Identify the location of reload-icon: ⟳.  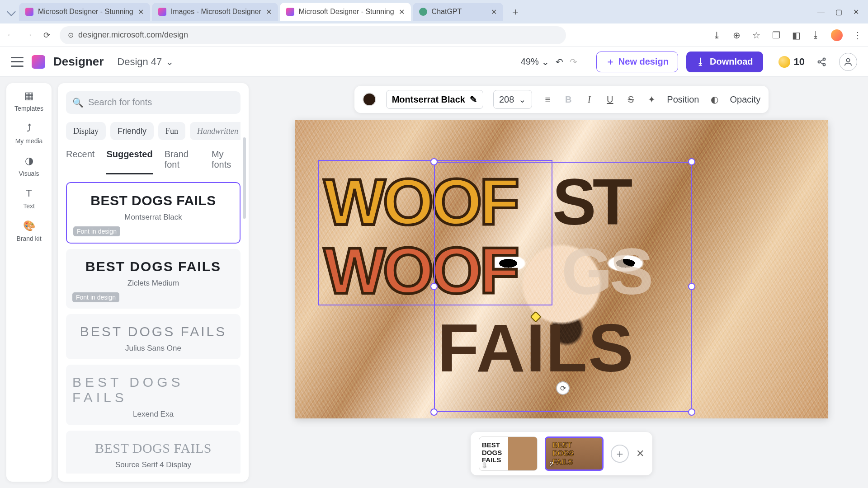
(47, 35).